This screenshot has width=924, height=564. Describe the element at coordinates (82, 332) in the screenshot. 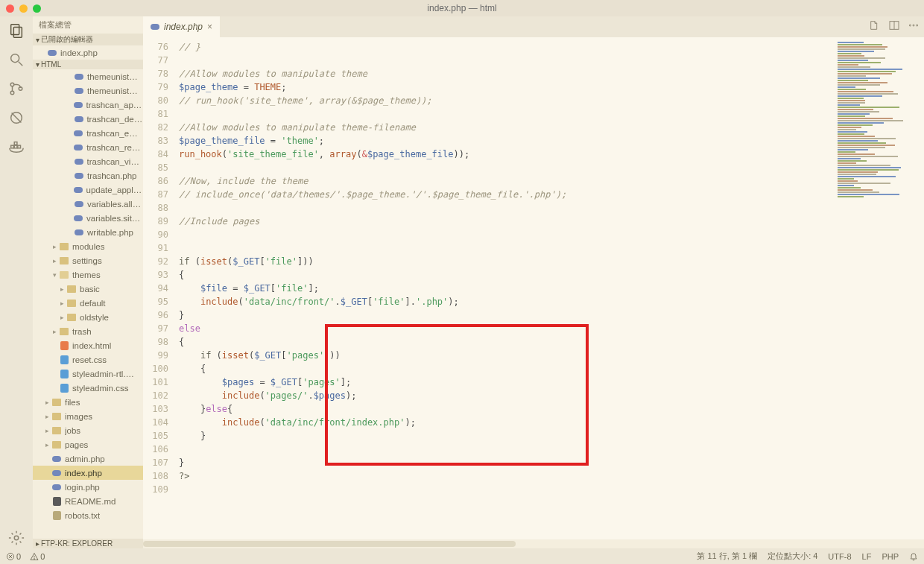

I see `tree-item-label: trash` at that location.